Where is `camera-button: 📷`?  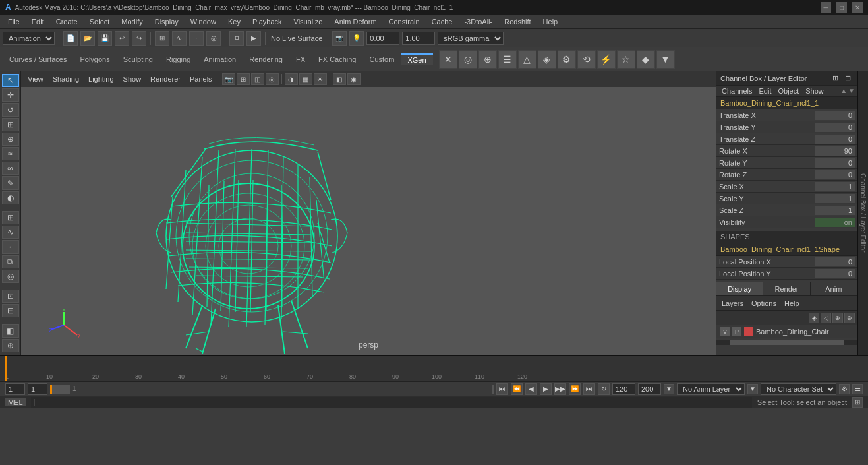
camera-button: 📷 is located at coordinates (339, 38).